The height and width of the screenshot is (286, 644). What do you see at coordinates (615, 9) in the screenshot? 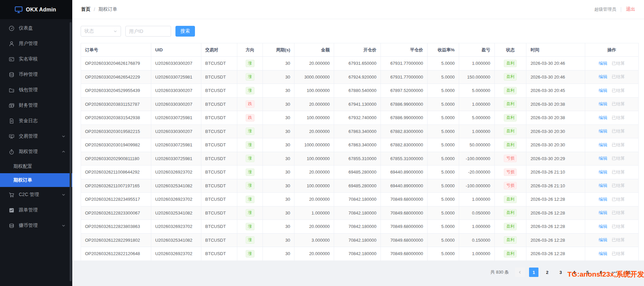
I see `topbar-right: 超级管理员 退出` at bounding box center [615, 9].